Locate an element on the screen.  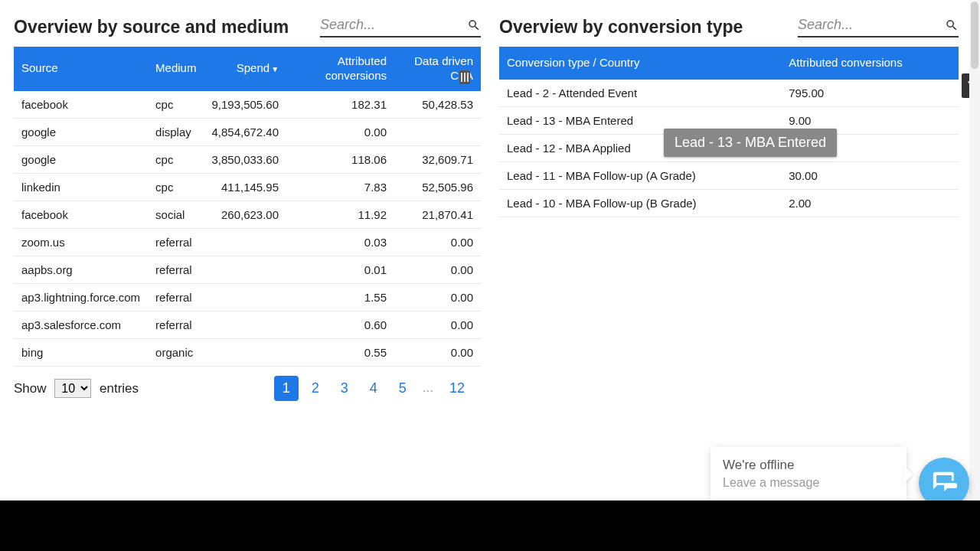
cell-cpa is located at coordinates (438, 132).